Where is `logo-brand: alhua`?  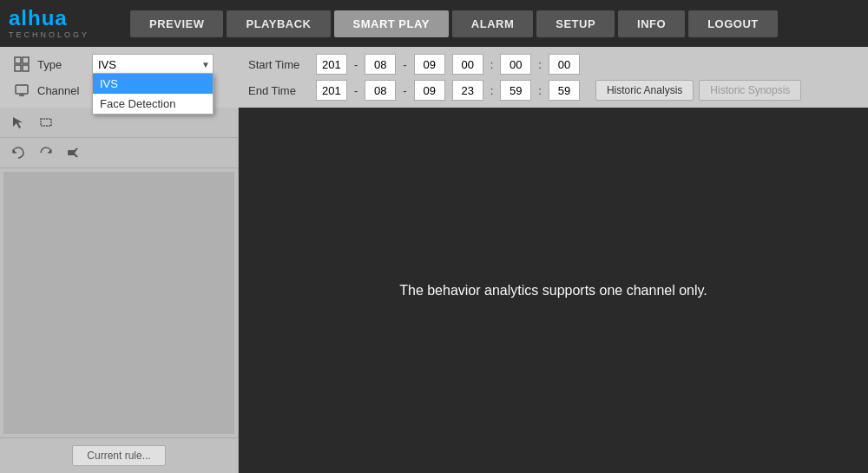 logo-brand: alhua is located at coordinates (38, 18).